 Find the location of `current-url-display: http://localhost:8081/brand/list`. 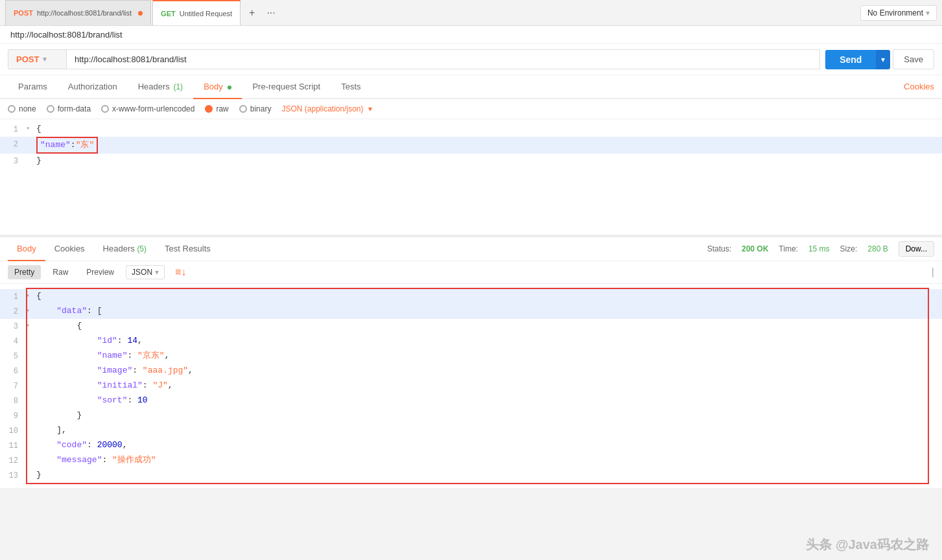

current-url-display: http://localhost:8081/brand/list is located at coordinates (471, 35).